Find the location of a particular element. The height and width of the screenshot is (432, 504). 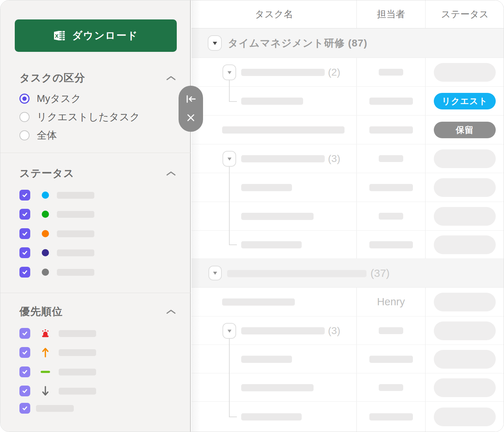

priority-title: 優先順位 is located at coordinates (41, 312).